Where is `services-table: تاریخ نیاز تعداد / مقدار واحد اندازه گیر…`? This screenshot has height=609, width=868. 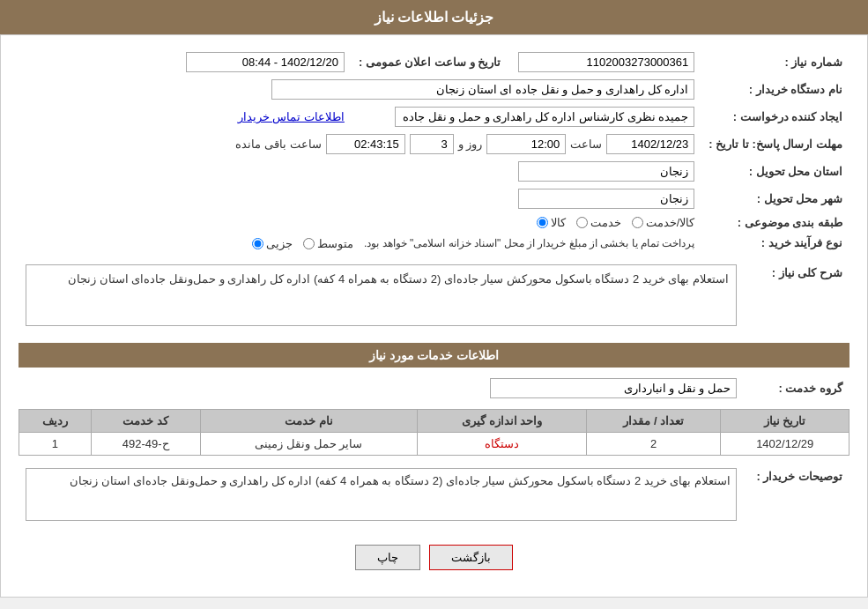 services-table: تاریخ نیاز تعداد / مقدار واحد اندازه گیر… is located at coordinates (434, 432).